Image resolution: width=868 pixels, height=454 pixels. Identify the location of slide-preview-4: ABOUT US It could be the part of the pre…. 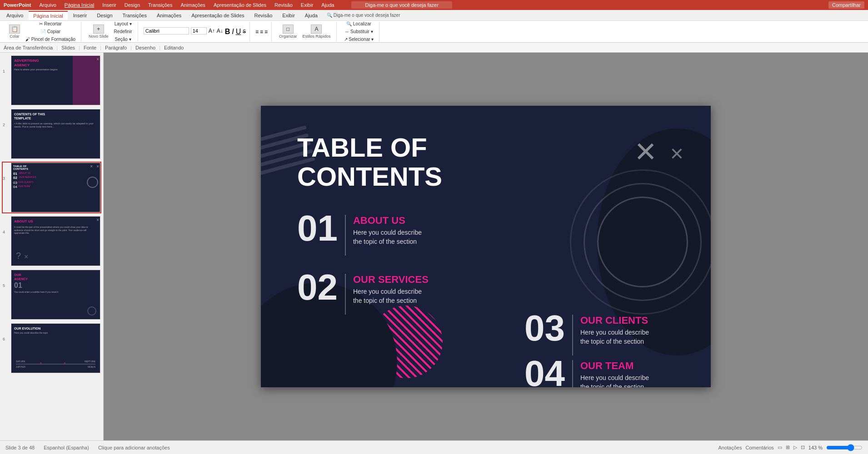
(55, 241).